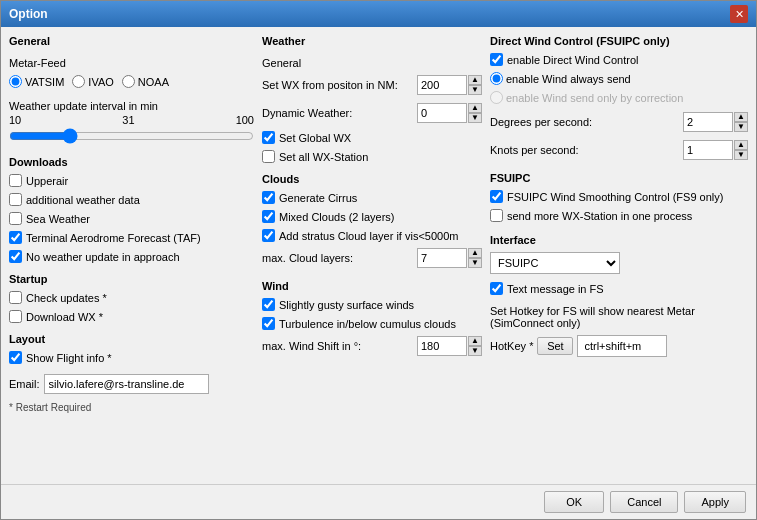 This screenshot has height=520, width=757. What do you see at coordinates (594, 98) in the screenshot?
I see `enable-wind-correction-label: enable Wind send only by correction` at bounding box center [594, 98].